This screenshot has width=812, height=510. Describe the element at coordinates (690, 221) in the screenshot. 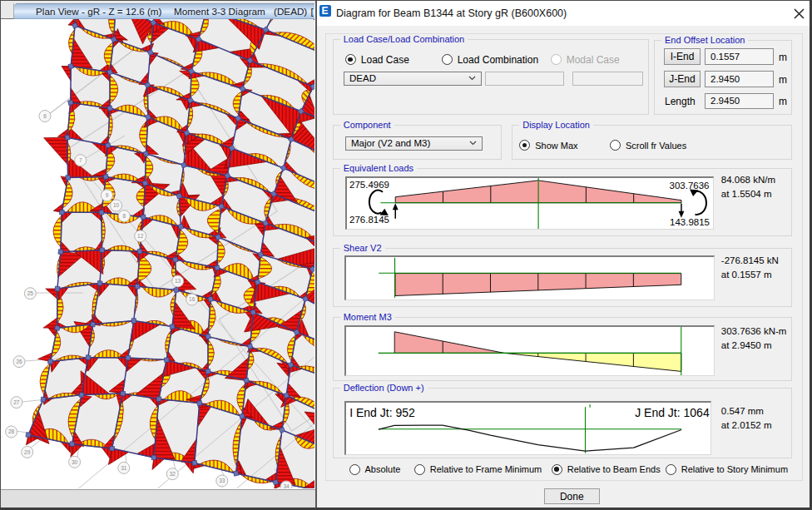

I see `svg-text: 143.9815` at that location.